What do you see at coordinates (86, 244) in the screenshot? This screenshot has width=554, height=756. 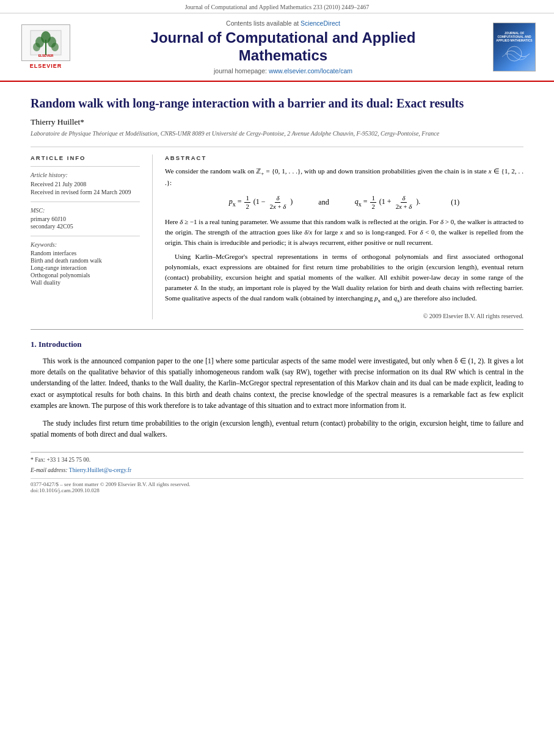 I see `keywords-label: Keywords:` at bounding box center [86, 244].